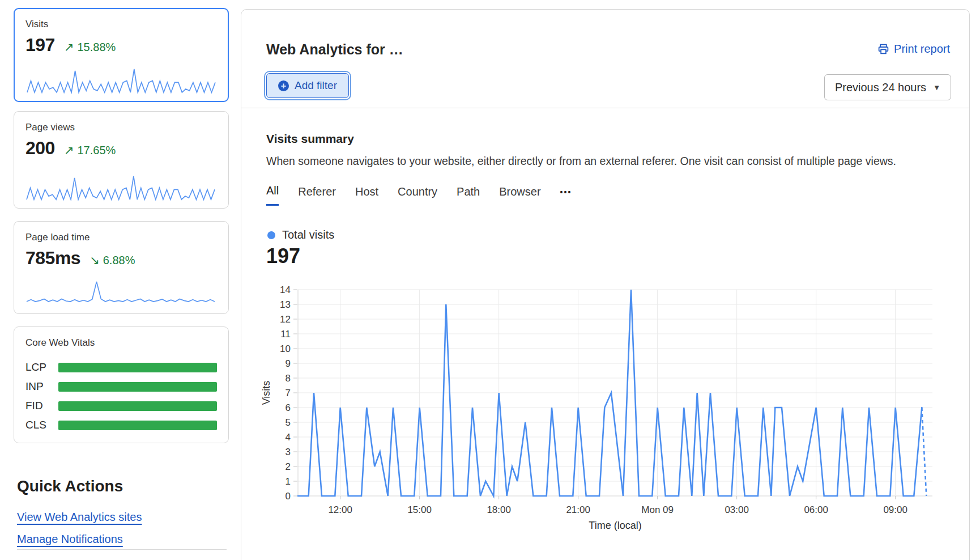 The width and height of the screenshot is (980, 560). Describe the element at coordinates (95, 260) in the screenshot. I see `trend-down-icon: ↘` at that location.